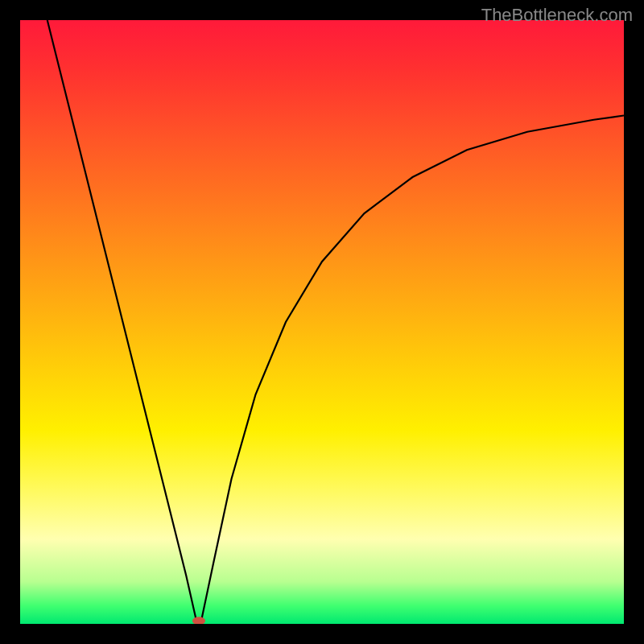 Image resolution: width=644 pixels, height=644 pixels. I want to click on watermark-text: TheBottleneck.com, so click(557, 15).